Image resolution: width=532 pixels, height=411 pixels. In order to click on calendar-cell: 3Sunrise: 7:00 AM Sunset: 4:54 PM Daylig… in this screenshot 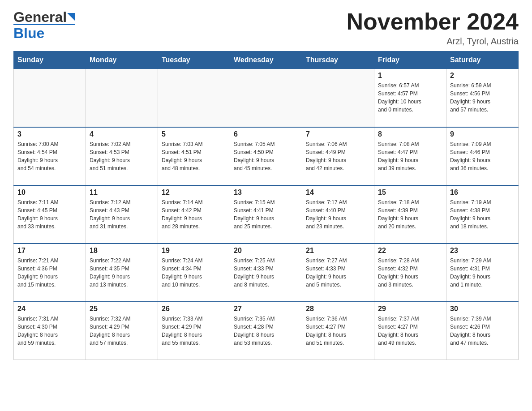, I will do `click(50, 156)`.